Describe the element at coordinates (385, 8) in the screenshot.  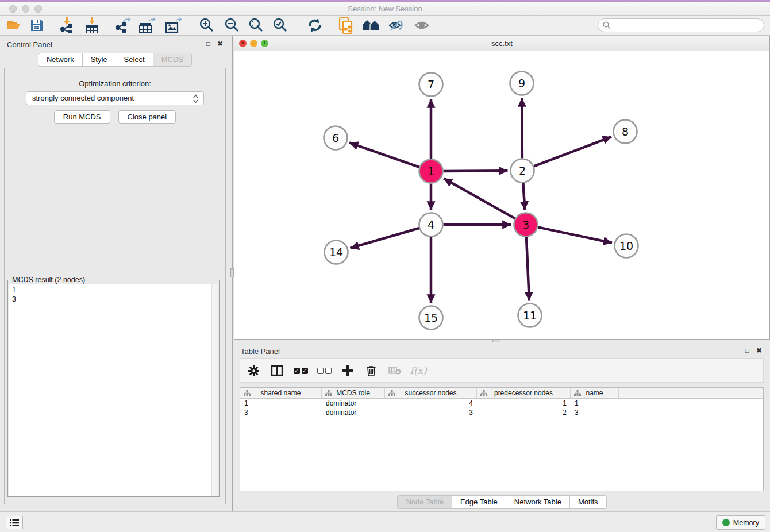
I see `app-titlebar: Session: New Session` at that location.